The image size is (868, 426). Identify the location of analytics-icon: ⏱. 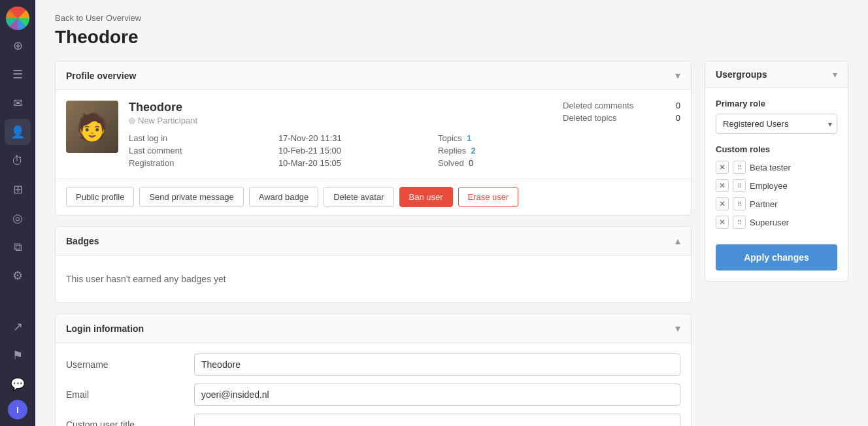
(18, 161).